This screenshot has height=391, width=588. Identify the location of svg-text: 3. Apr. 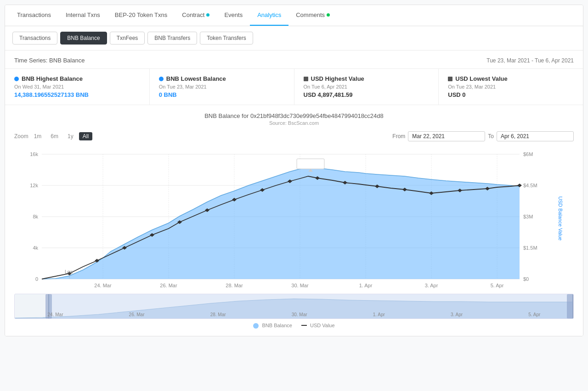
(432, 285).